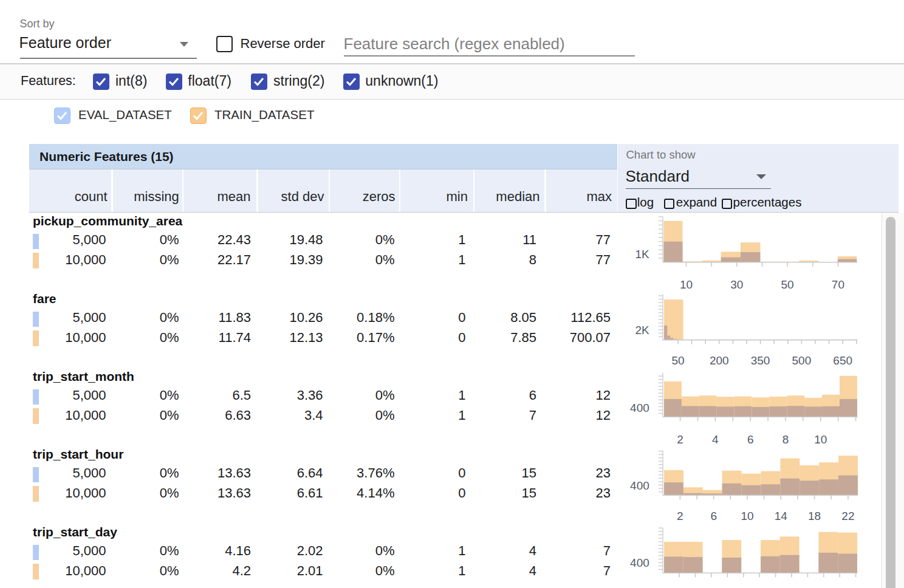  What do you see at coordinates (643, 330) in the screenshot?
I see `svg-text: 2K` at bounding box center [643, 330].